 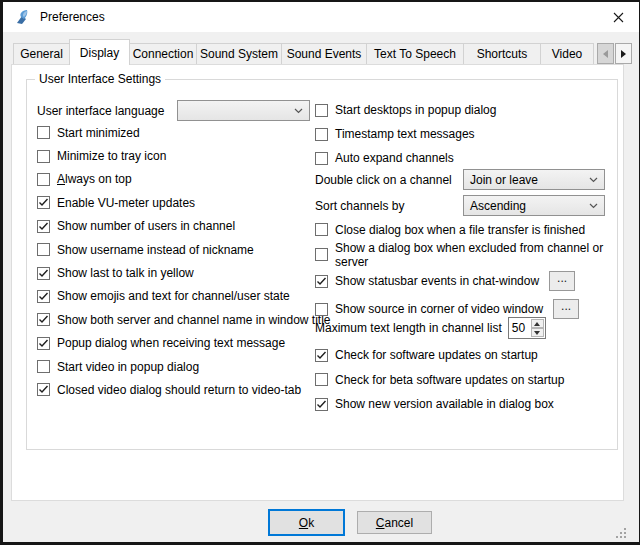 I want to click on checkbox-label: Start minimized, so click(x=98, y=133).